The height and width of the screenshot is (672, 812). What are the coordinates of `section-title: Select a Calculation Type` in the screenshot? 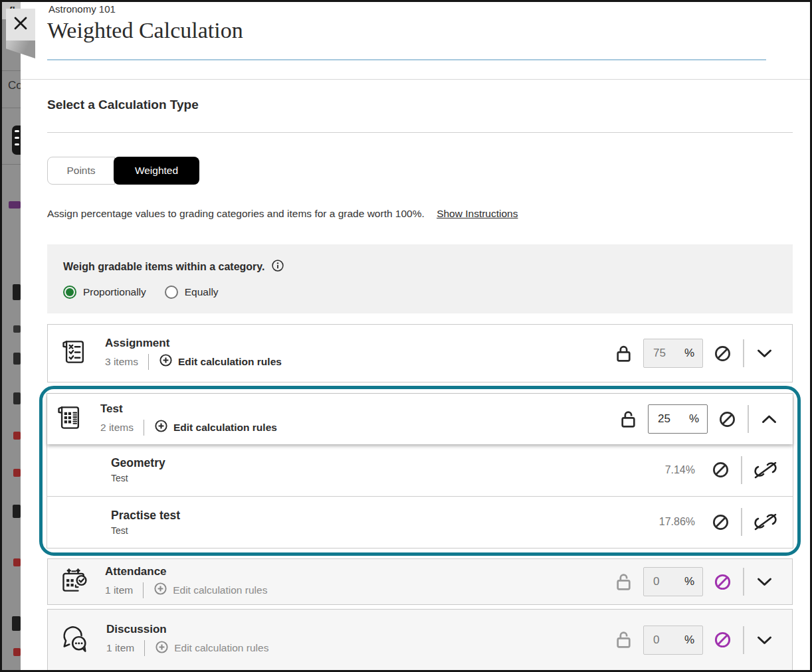 It's located at (123, 105).